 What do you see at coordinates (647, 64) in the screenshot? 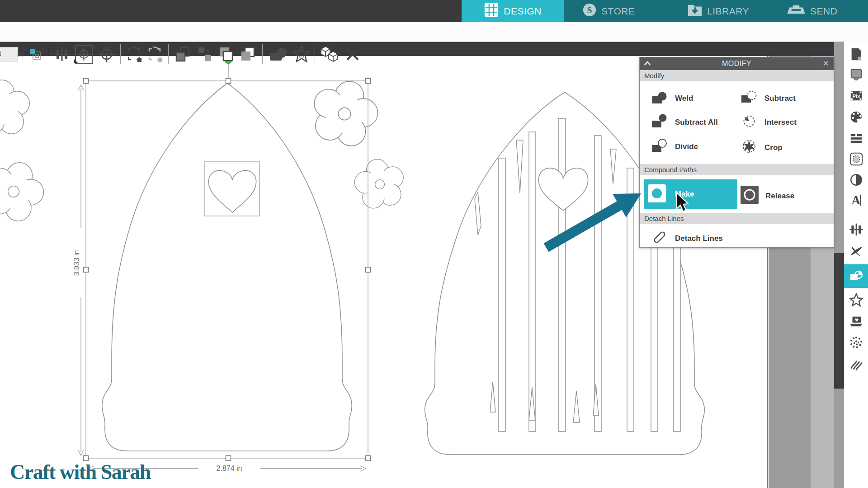
I see `collapse-panel-icon` at bounding box center [647, 64].